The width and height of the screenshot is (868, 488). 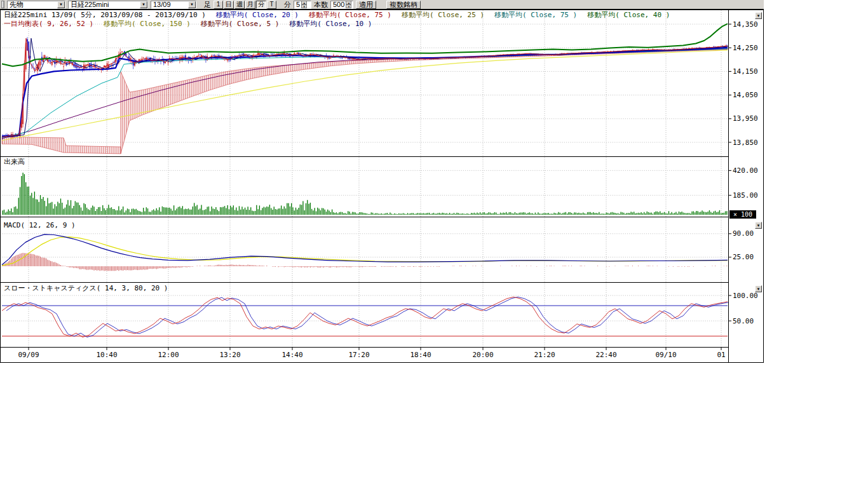 What do you see at coordinates (230, 355) in the screenshot?
I see `svg-text: 13:20` at bounding box center [230, 355].